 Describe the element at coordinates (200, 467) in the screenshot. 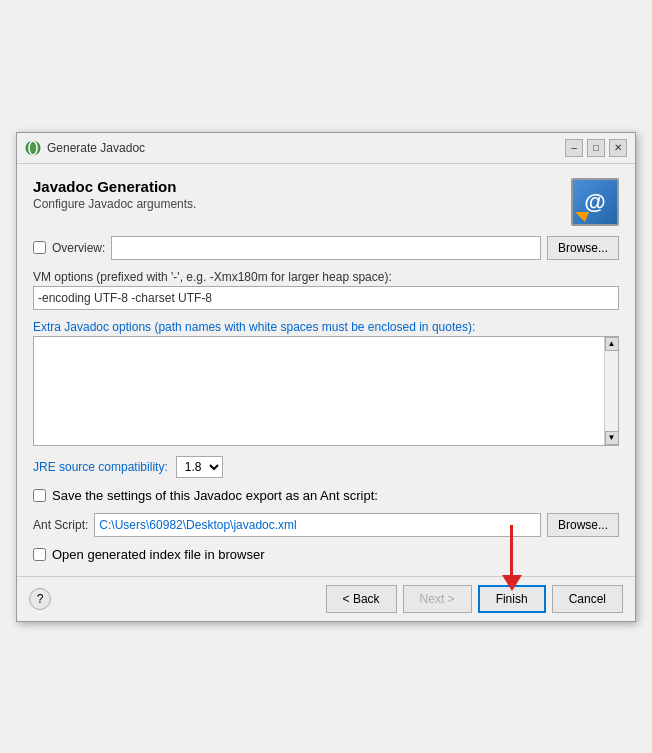

I see `jre-select: 1.8 11 17` at that location.